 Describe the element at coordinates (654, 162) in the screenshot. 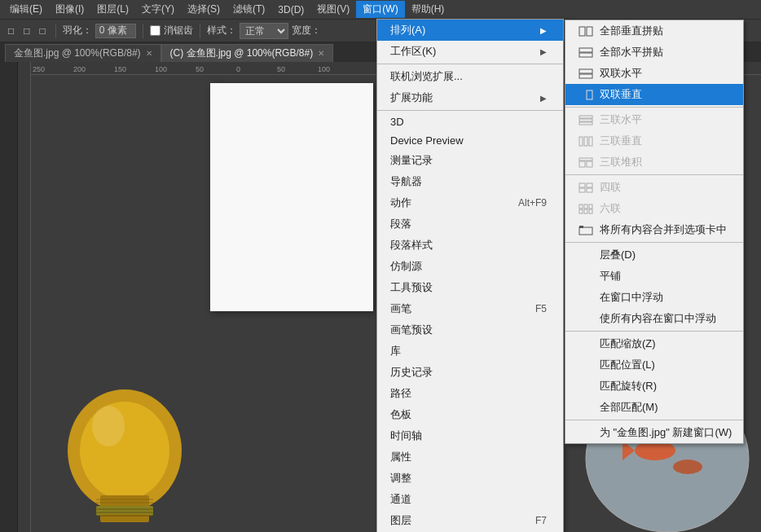

I see `submenu-triple-stack: 三联堆积` at that location.